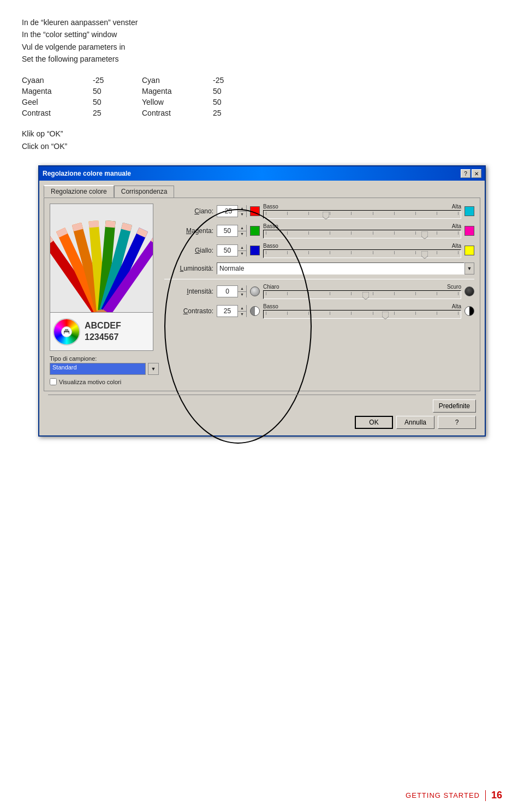 Image resolution: width=524 pixels, height=812 pixels. What do you see at coordinates (454, 406) in the screenshot?
I see `predefinite-button: Predefinite` at bounding box center [454, 406].